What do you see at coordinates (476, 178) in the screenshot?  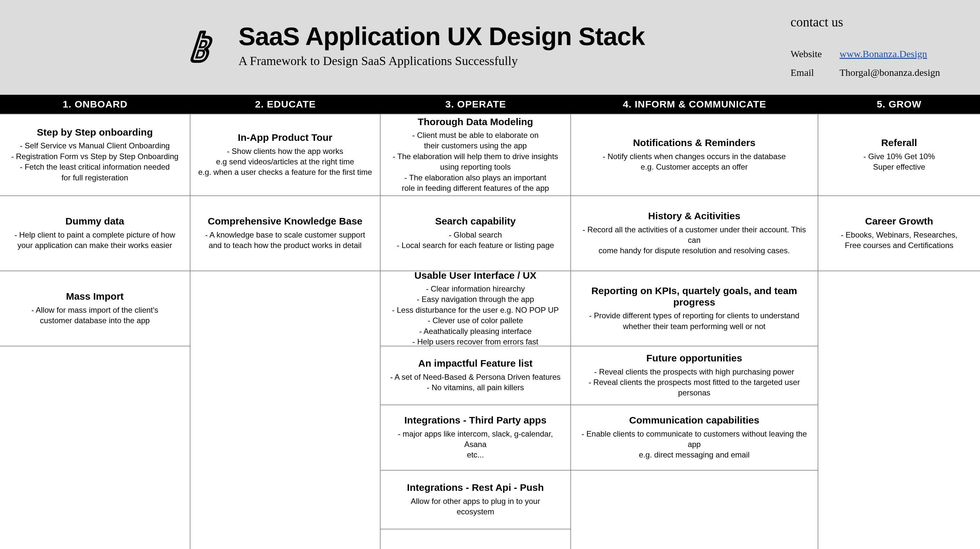 I see `cell-line: - The elaboration also plays an importan…` at bounding box center [476, 178].